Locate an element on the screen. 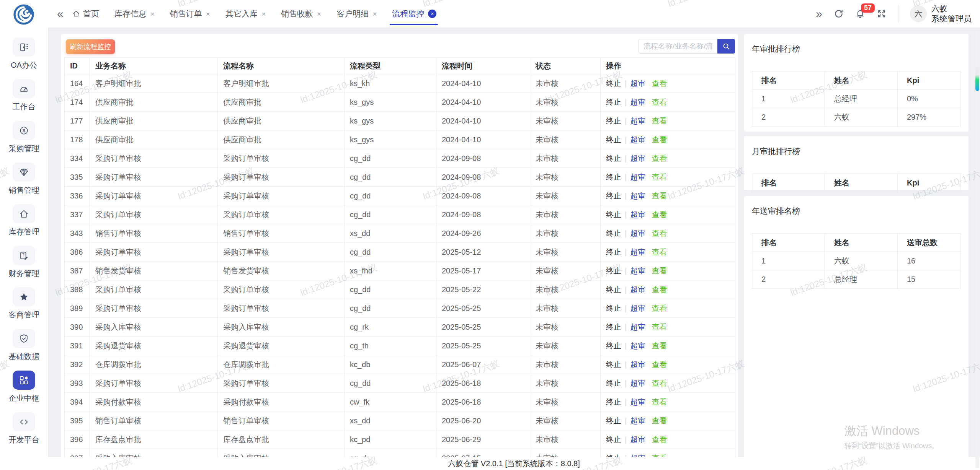 The height and width of the screenshot is (470, 980). collapse-sidebar-icon: « is located at coordinates (60, 14).